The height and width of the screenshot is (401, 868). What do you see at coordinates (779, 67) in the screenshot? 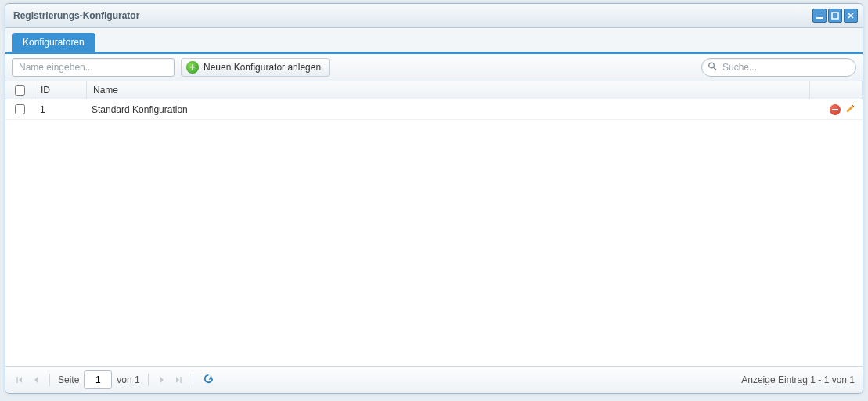
I see `search-wrap` at bounding box center [779, 67].